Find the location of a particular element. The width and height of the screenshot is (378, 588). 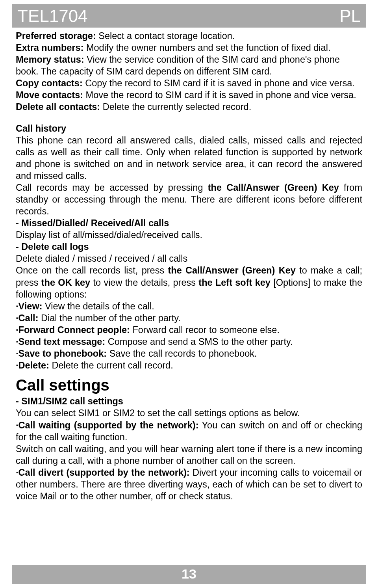

contacts-delete-all: Delete all contacts: Delete the currentl… is located at coordinates (189, 107).